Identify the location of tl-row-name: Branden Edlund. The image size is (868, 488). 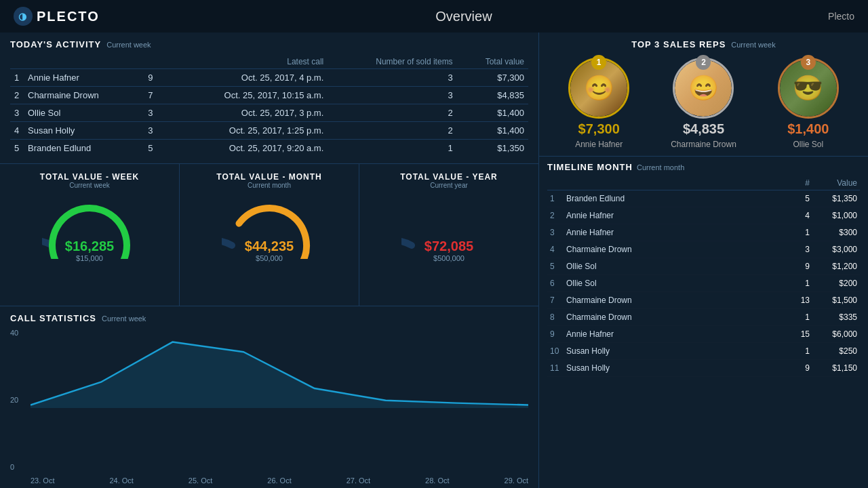
(674, 199).